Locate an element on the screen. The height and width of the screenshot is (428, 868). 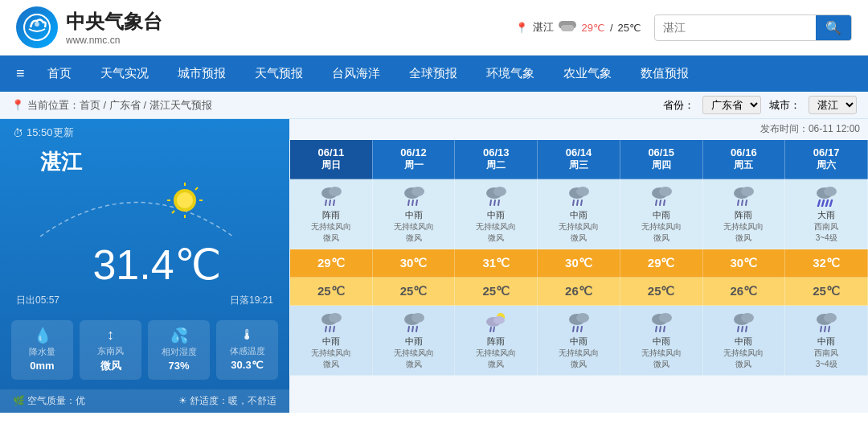
weekday-6: 周六 is located at coordinates (826, 166).